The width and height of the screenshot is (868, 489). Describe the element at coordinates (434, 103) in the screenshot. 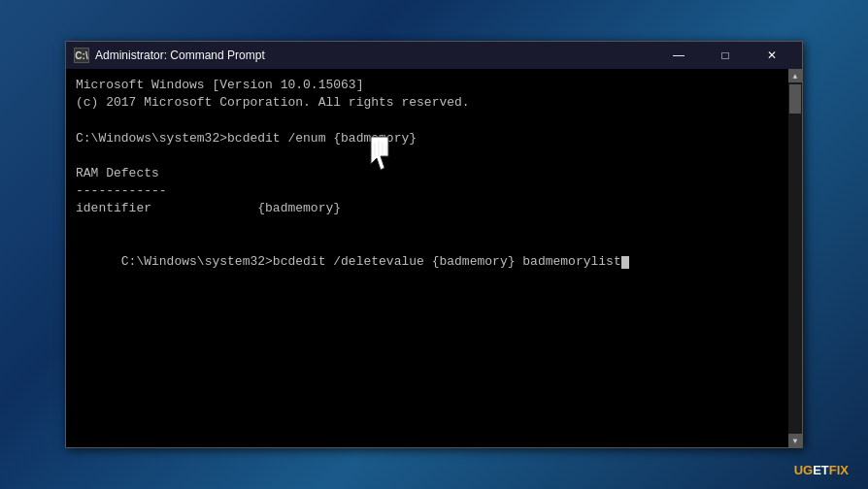

I see `terminal-line-2: (c) 2017 Microsoft Corporation. All righ…` at that location.